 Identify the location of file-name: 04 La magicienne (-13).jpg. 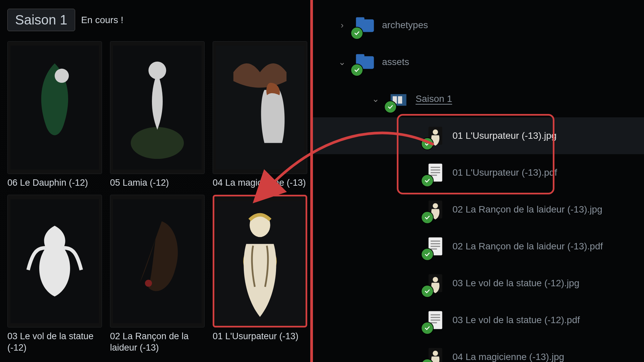
(508, 357).